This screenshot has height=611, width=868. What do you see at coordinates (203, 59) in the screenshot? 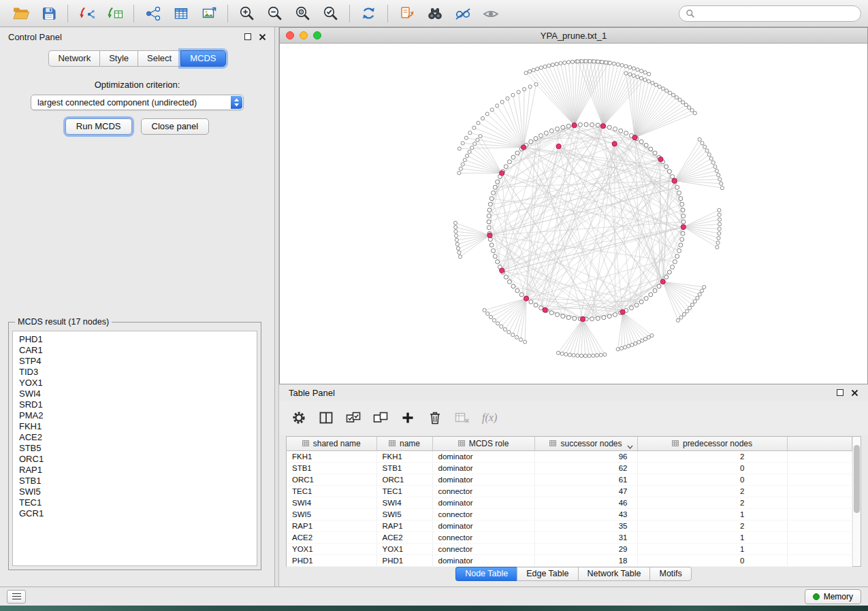
I see `tab-mcds: MCDS` at bounding box center [203, 59].